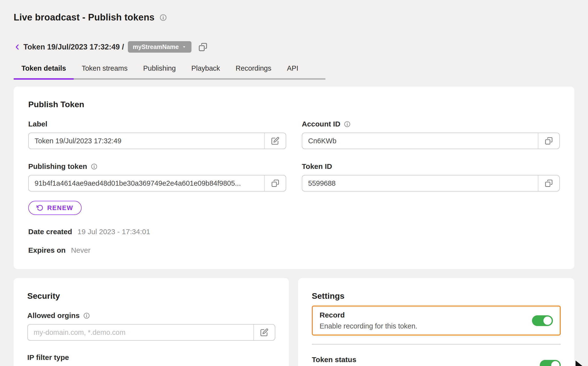 This screenshot has width=588, height=366. Describe the element at coordinates (74, 47) in the screenshot. I see `breadcrumb-token-label: Token 19/Jul/2023 17:32:49 /` at that location.